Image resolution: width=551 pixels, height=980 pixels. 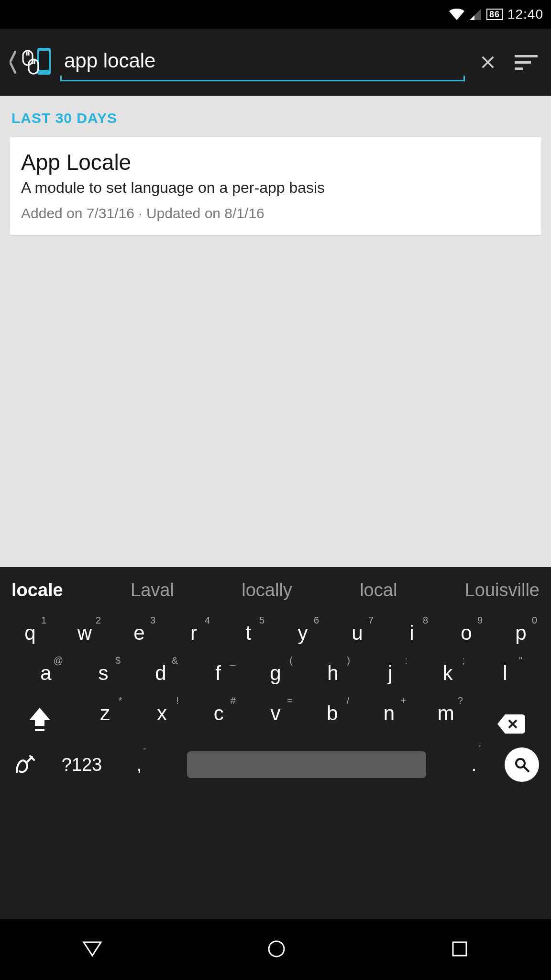 I want to click on nav-recents-button, so click(x=460, y=950).